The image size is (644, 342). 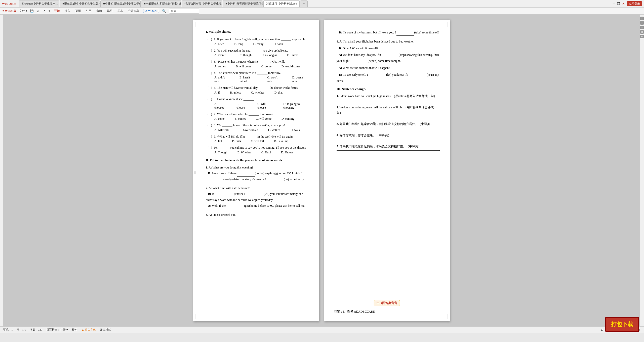 I want to click on search-icon: 🔍, so click(x=164, y=11).